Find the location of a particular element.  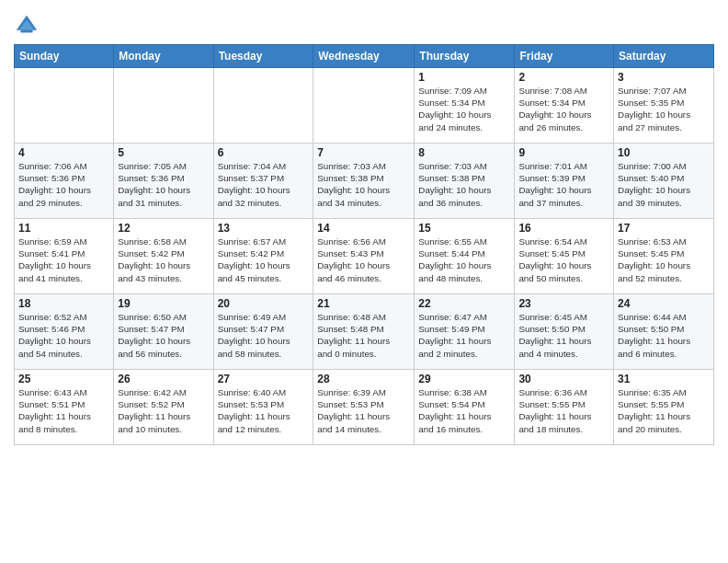

day-info: Sunrise: 6:36 AM Sunset: 5:55 PM Dayligh… is located at coordinates (564, 410).